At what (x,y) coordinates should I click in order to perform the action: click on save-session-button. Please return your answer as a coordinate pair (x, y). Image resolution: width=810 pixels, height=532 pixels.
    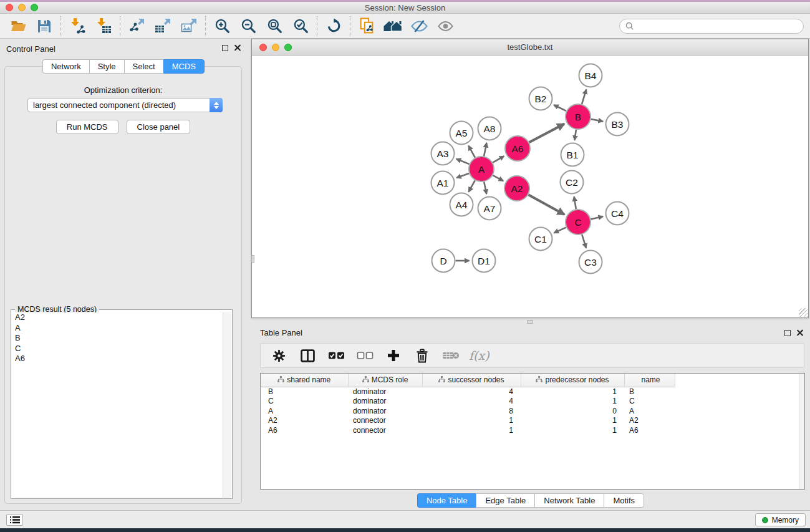
    Looking at the image, I should click on (44, 26).